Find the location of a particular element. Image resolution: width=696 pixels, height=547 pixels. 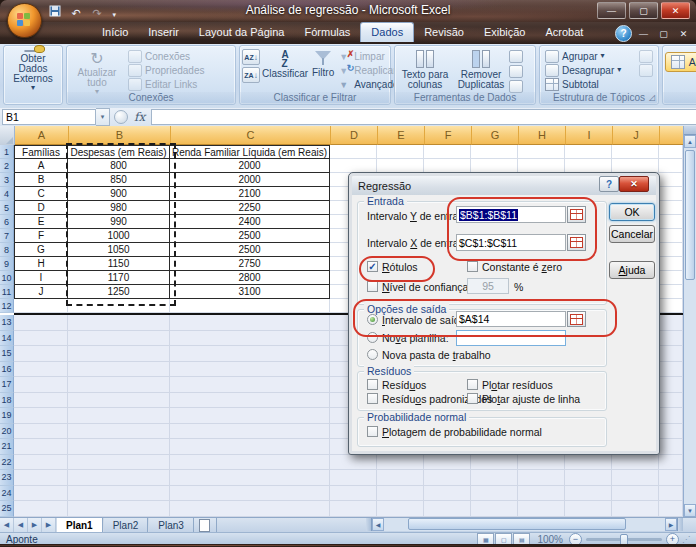

cell-D24 is located at coordinates (354, 494).